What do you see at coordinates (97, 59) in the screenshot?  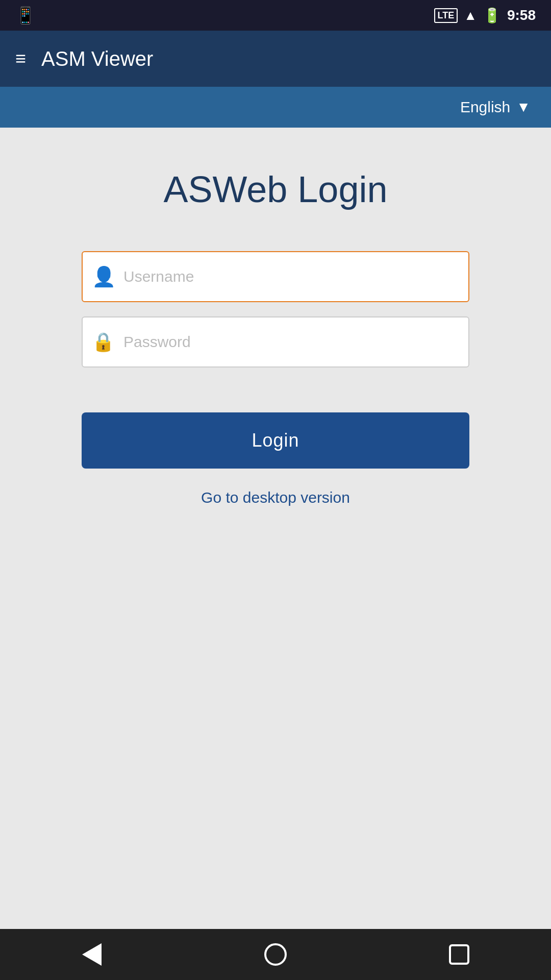 I see `app-title: ASM Viewer` at bounding box center [97, 59].